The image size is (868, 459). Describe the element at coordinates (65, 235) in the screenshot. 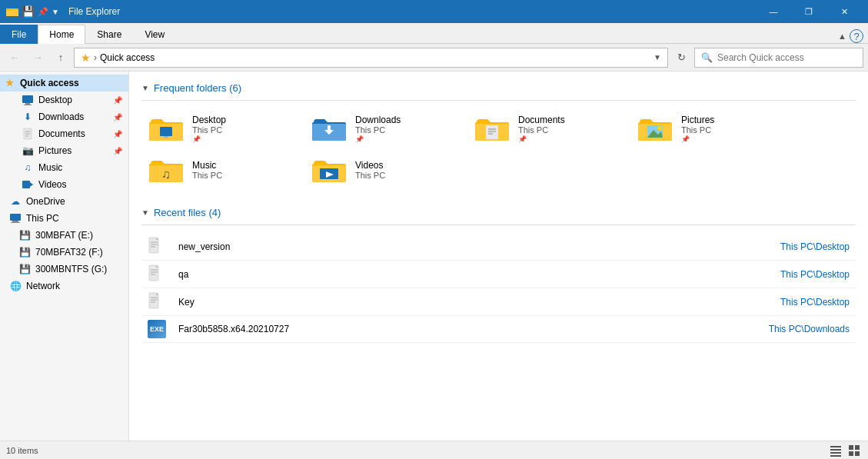

I see `sidebar-label-30mbfat: 30MBFAT (E:)` at that location.